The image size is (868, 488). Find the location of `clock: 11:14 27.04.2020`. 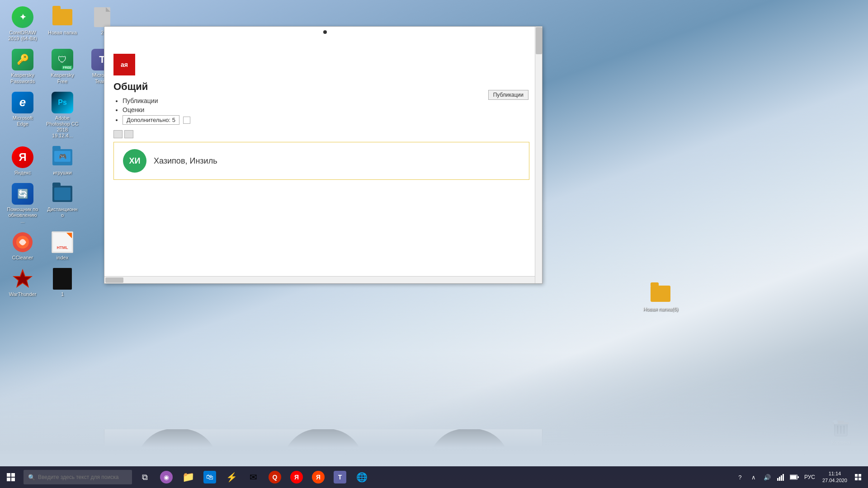

clock: 11:14 27.04.2020 is located at coordinates (835, 477).